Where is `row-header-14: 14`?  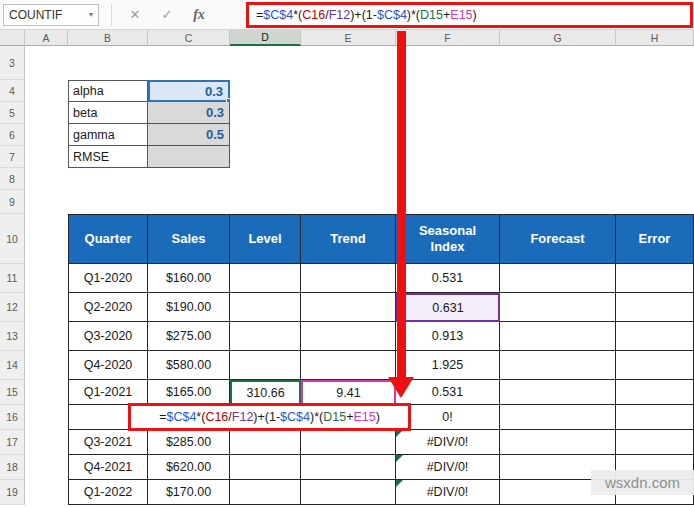 row-header-14: 14 is located at coordinates (12, 366).